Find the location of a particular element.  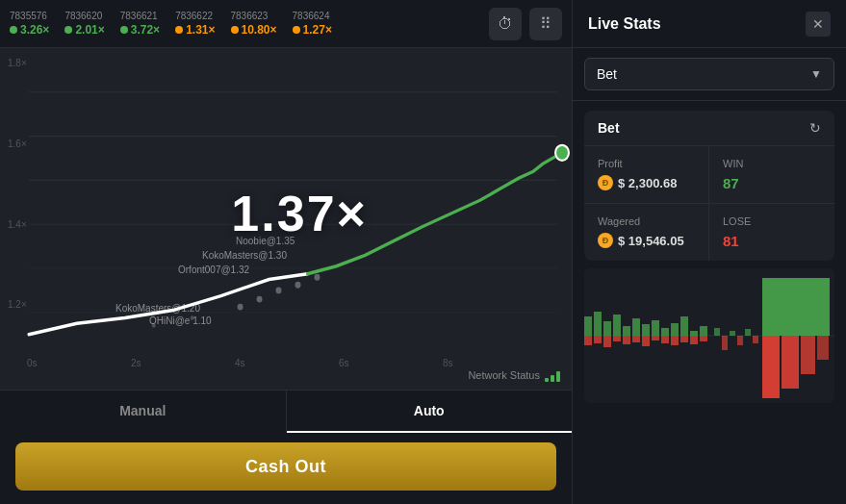

dropdown-value: Bet is located at coordinates (606, 74).